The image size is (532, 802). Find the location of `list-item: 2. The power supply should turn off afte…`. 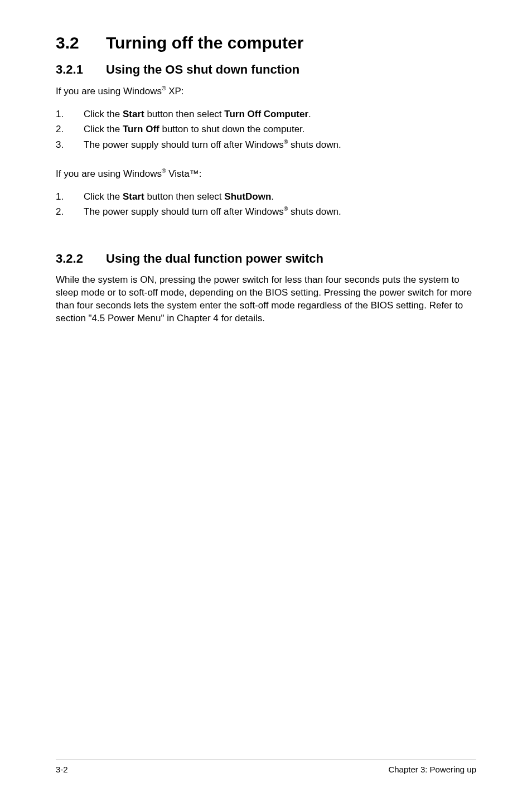

list-item: 2. The power supply should turn off afte… is located at coordinates (266, 212).